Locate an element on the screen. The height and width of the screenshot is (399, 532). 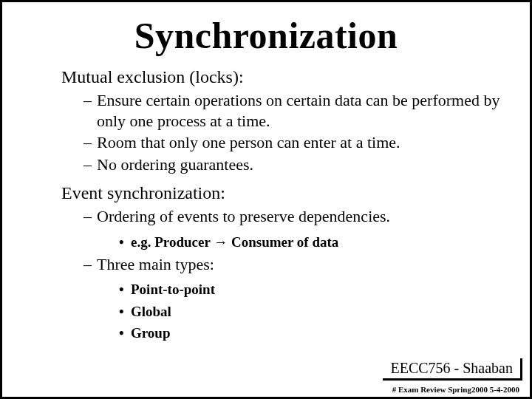
eventsync-type: Global is located at coordinates (313, 312).